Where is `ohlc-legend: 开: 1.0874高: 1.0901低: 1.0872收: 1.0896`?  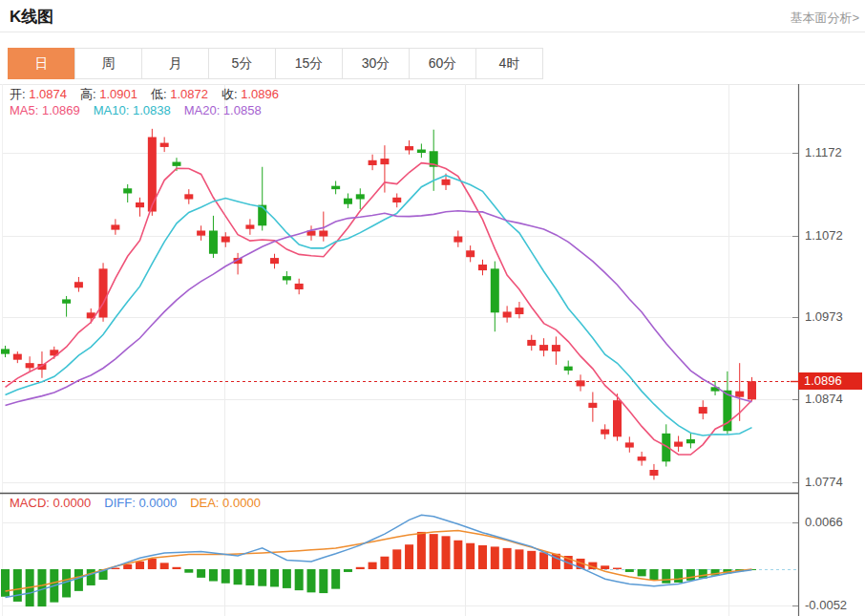 ohlc-legend: 开: 1.0874高: 1.0901低: 1.0872收: 1.0896 is located at coordinates (151, 95).